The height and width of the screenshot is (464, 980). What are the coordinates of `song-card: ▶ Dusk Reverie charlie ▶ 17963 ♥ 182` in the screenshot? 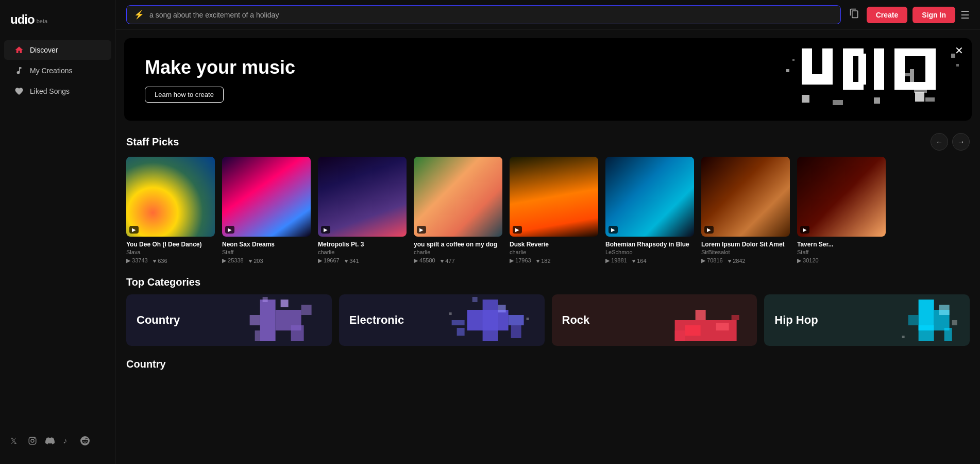 It's located at (554, 210).